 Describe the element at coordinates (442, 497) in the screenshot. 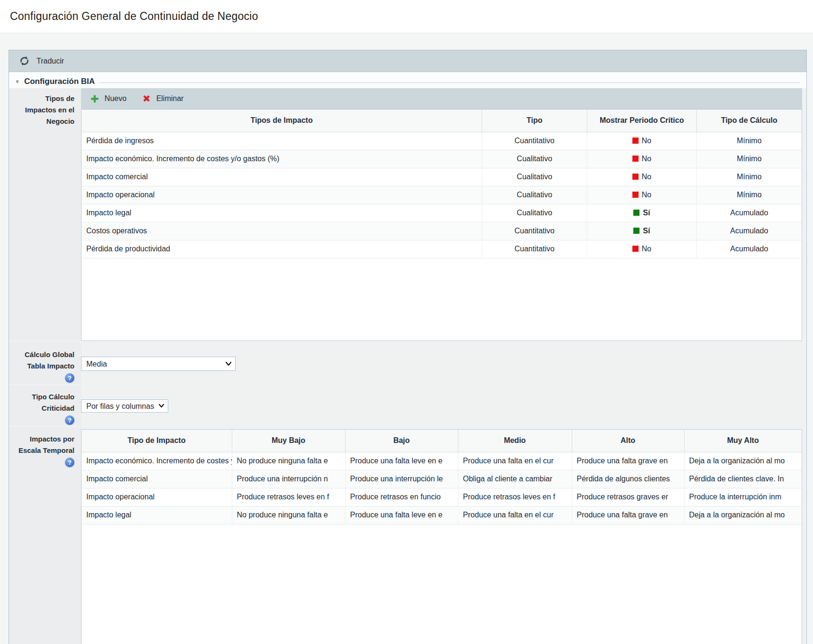

I see `temporal-row: Impacto operacionalProduce retrasos leve…` at that location.